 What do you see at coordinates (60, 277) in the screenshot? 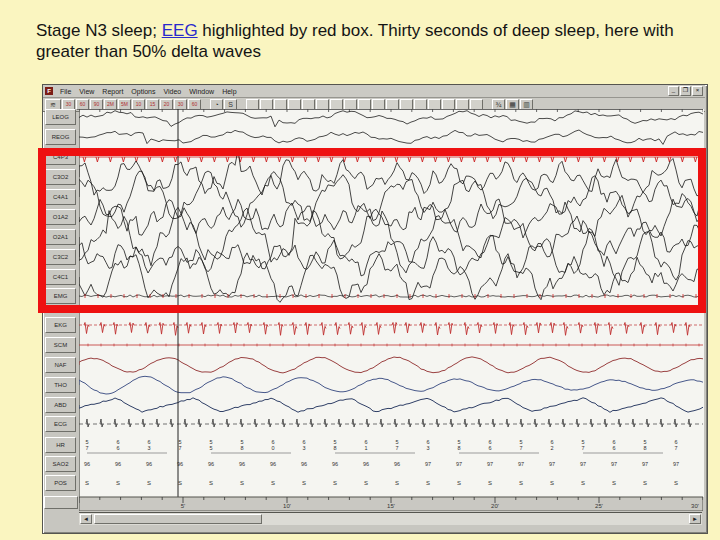
I see `channel-label-c4c1: C4C1` at bounding box center [60, 277].